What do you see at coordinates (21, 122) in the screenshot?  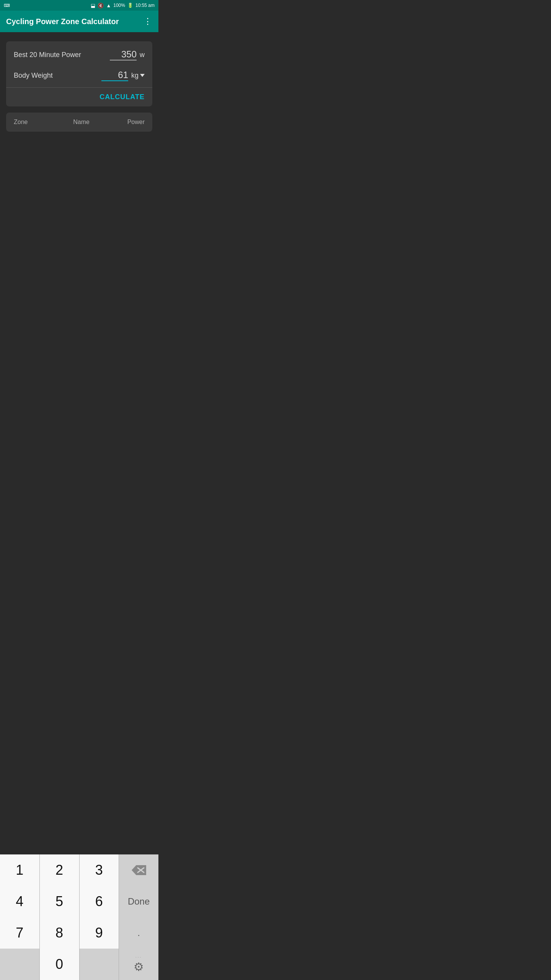 I see `zone-header: Zone` at bounding box center [21, 122].